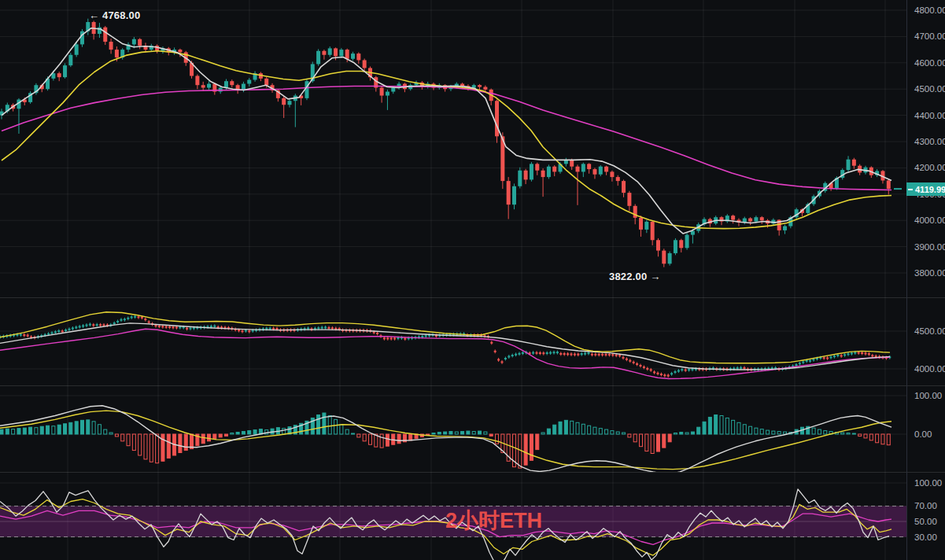  Describe the element at coordinates (930, 273) in the screenshot. I see `main-axis-label: 3800.00` at that location.